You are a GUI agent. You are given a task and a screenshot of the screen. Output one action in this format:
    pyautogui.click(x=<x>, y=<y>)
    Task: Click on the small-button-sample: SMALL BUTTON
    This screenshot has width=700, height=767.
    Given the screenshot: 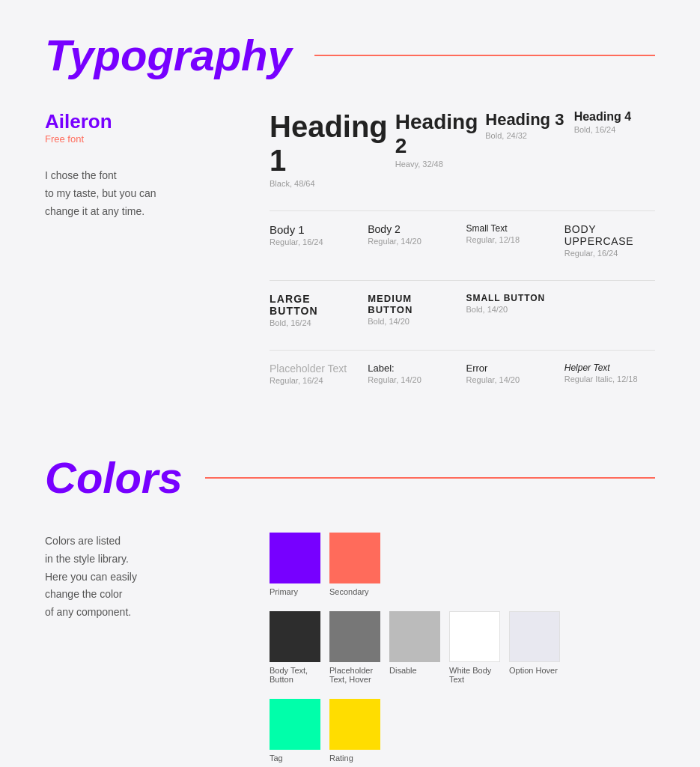 What is the action you would take?
    pyautogui.click(x=512, y=298)
    